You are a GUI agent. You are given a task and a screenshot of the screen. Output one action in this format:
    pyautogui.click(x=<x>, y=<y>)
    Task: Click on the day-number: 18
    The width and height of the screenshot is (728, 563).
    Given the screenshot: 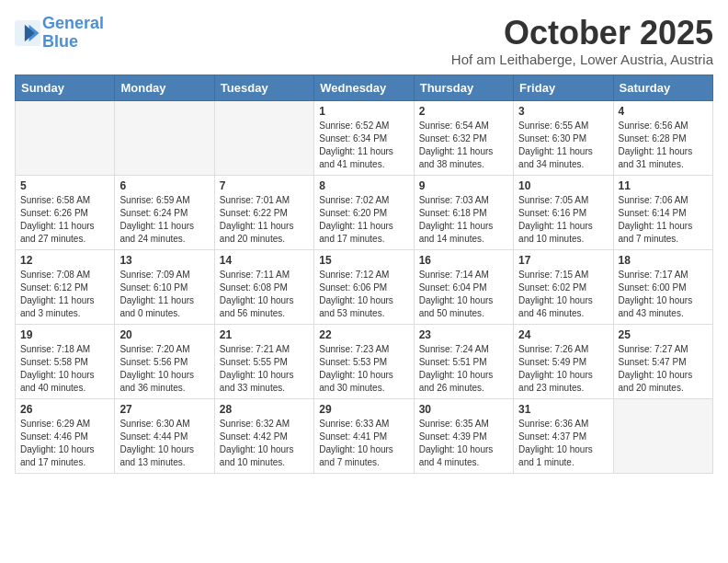 What is the action you would take?
    pyautogui.click(x=664, y=260)
    